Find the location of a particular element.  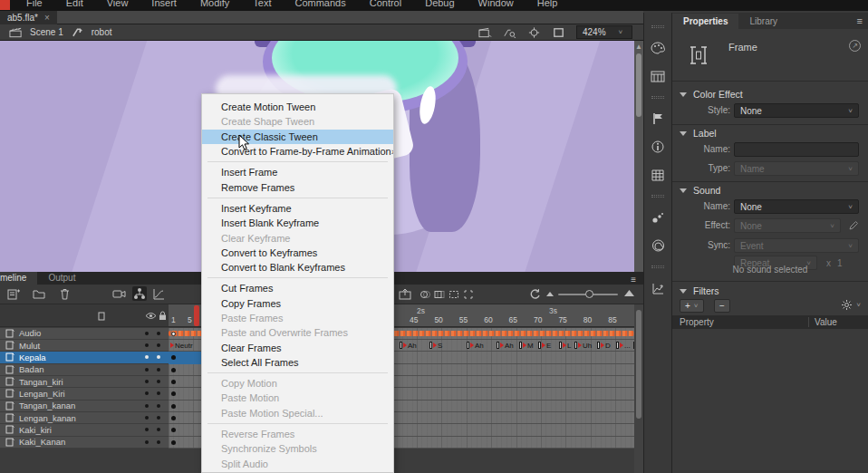

onion-skin-outlines-icon is located at coordinates (439, 294).